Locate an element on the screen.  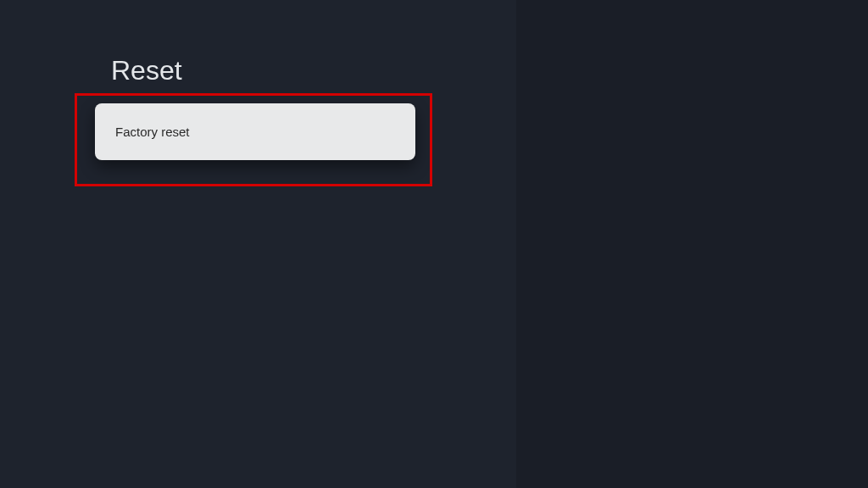
option-label: Factory reset is located at coordinates (153, 132).